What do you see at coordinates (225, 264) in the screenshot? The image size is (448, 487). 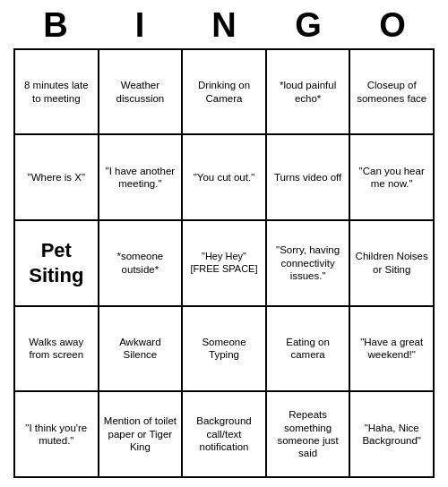 I see `bingo-cell-12: "Hey Hey" [FREE SPACE]` at bounding box center [225, 264].